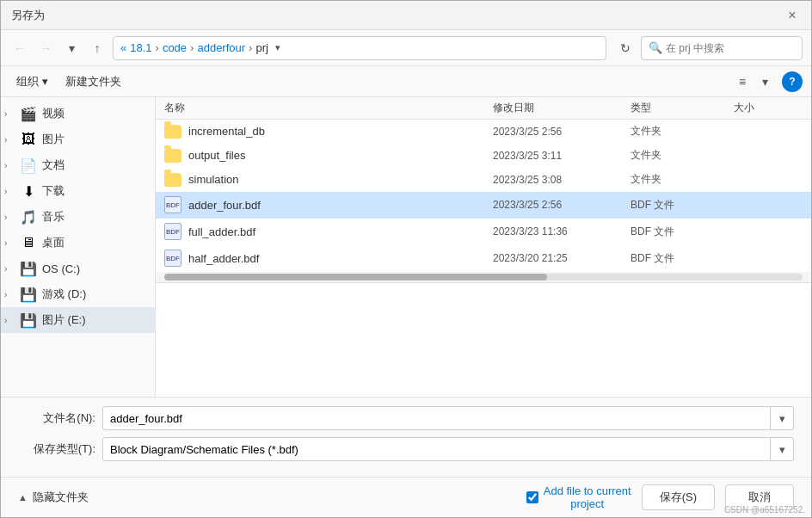  Describe the element at coordinates (28, 139) in the screenshot. I see `pictures-icon: 🖼` at that location.